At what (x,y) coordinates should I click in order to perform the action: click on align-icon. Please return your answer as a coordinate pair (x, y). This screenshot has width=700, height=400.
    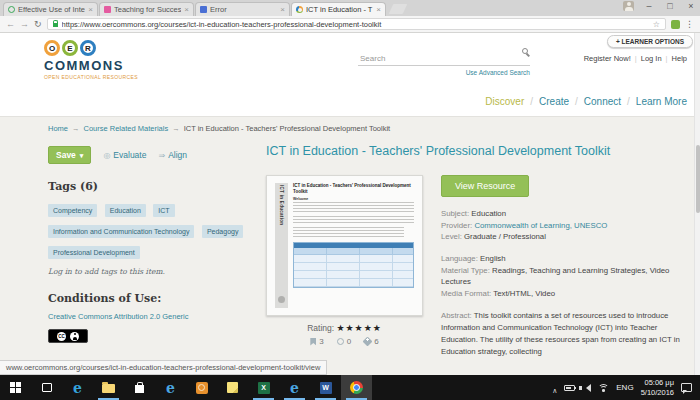
    Looking at the image, I should click on (162, 155).